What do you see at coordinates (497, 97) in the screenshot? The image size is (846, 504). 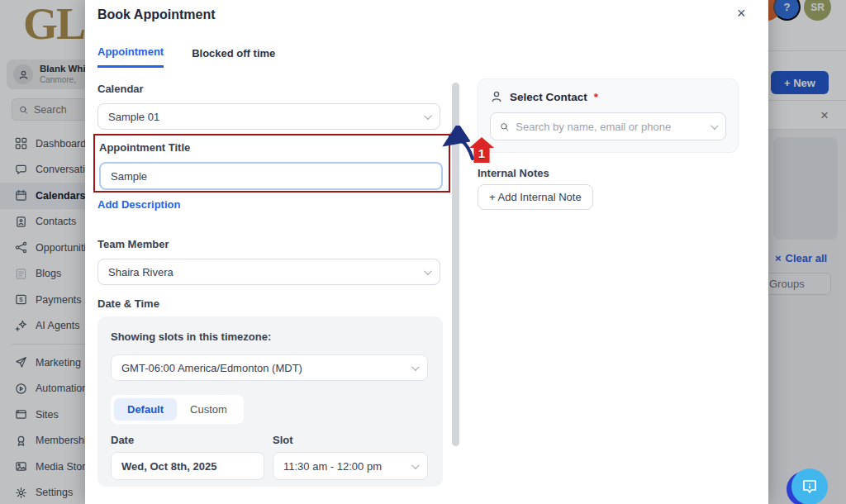 I see `person-icon` at bounding box center [497, 97].